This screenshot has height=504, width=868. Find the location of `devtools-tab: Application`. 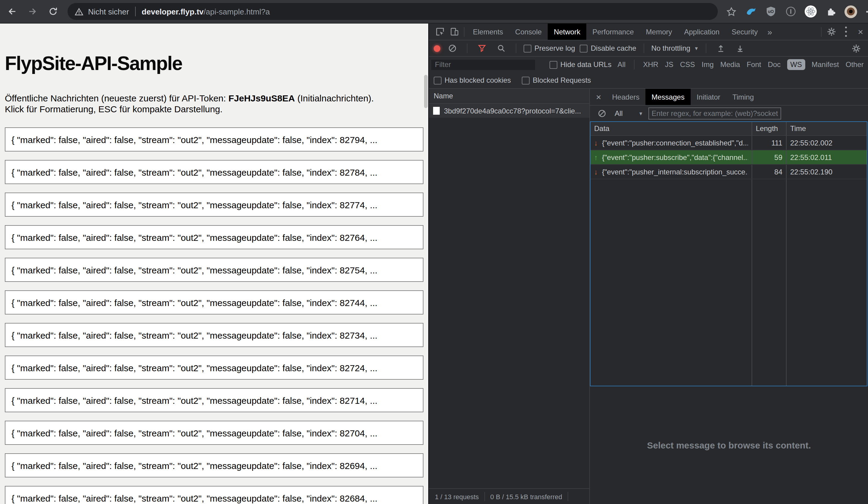

devtools-tab: Application is located at coordinates (702, 32).